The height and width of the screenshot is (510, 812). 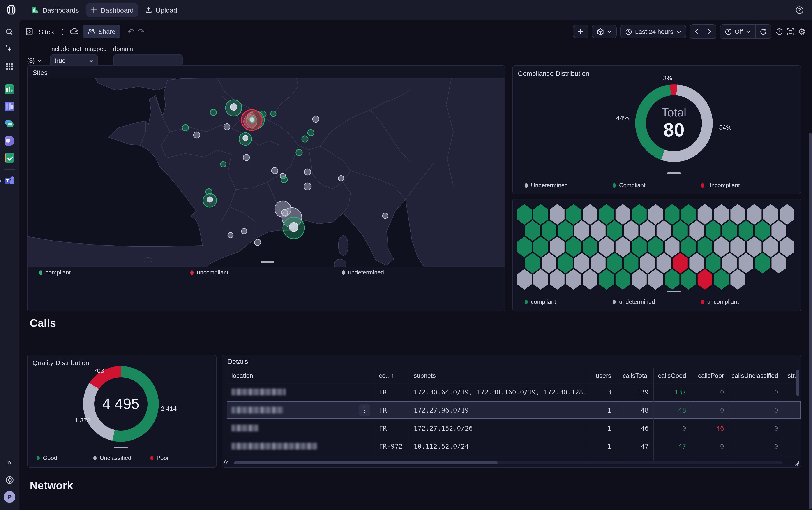 What do you see at coordinates (9, 497) in the screenshot?
I see `user-avatar: P` at bounding box center [9, 497].